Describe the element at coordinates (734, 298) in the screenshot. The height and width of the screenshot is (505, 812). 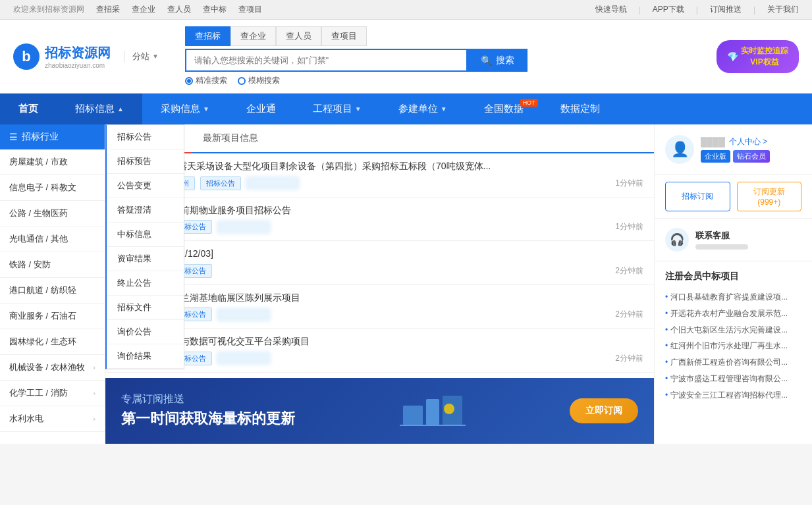
I see `project-item-0: • 河口县基础教育扩容提质建设项...` at that location.